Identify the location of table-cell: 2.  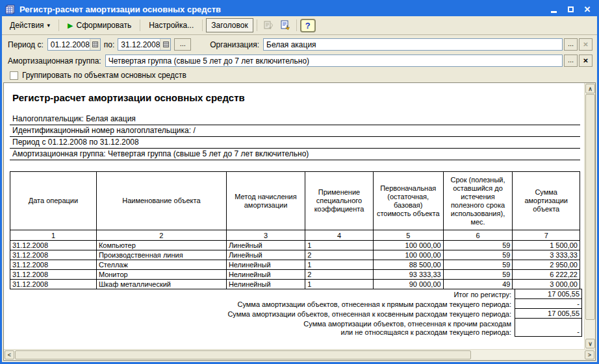
(339, 256).